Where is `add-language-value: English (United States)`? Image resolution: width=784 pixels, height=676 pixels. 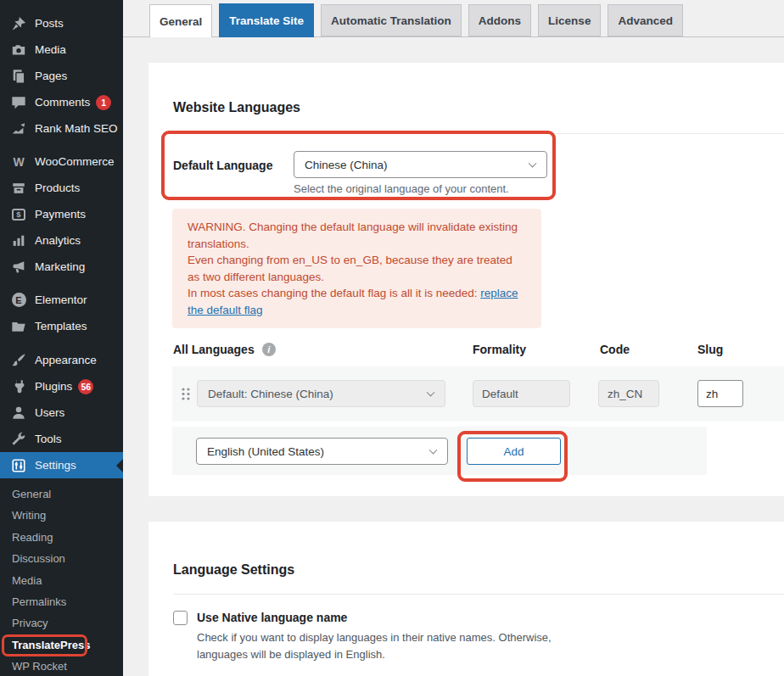
add-language-value: English (United States) is located at coordinates (266, 451).